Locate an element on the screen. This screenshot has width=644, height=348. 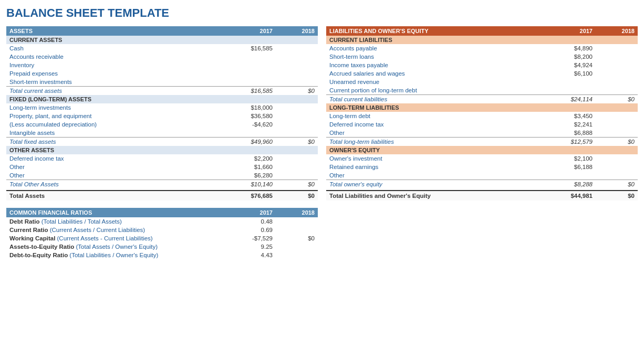
assets-header-row: ASSETS 2017 2018 is located at coordinates (162, 31).